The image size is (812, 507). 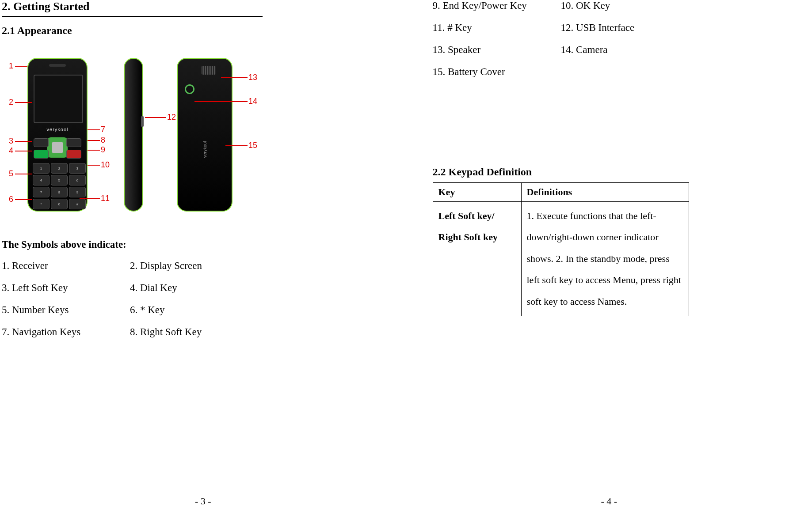 What do you see at coordinates (11, 141) in the screenshot?
I see `callout-3: 3` at bounding box center [11, 141].